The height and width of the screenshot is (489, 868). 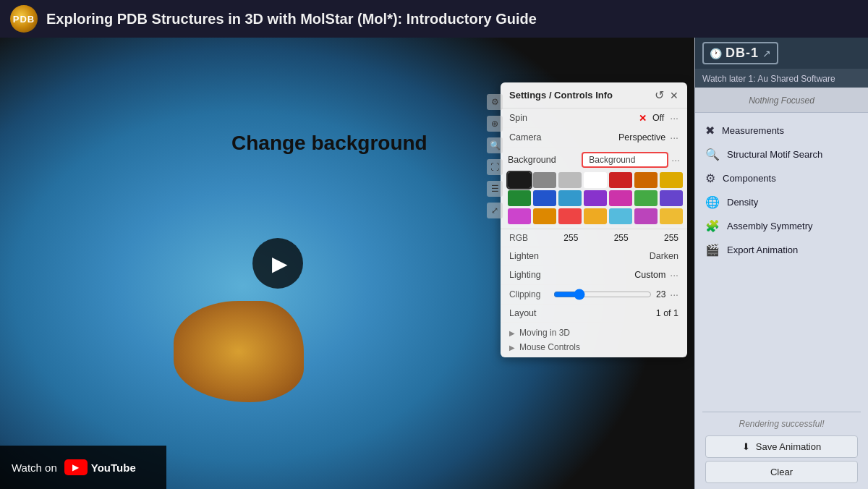 I want to click on bg-label: Background, so click(x=532, y=160).